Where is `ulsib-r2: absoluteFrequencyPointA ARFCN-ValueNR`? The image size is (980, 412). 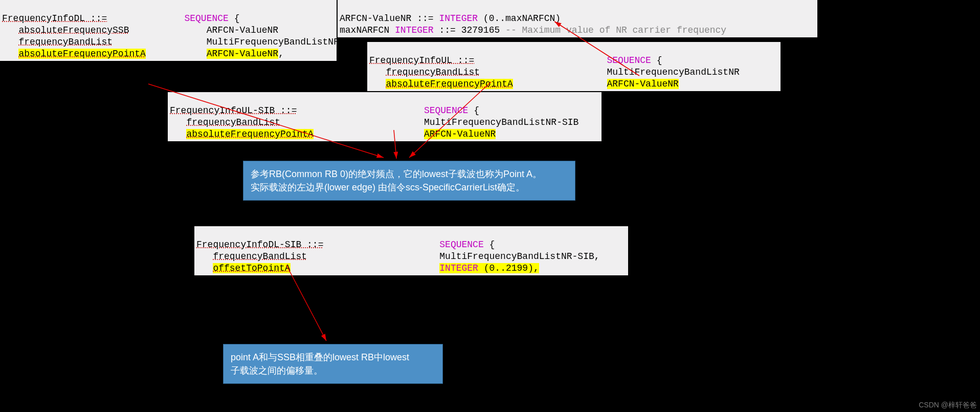
ulsib-r2: absoluteFrequencyPointA ARFCN-ValueNR is located at coordinates (332, 134).